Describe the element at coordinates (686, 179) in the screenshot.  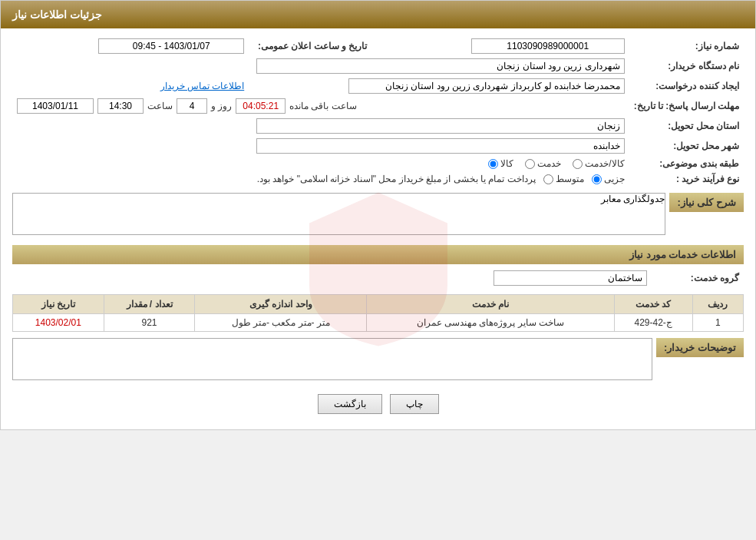
I see `purchase-type-label: نوع فرآیند خرید :` at that location.